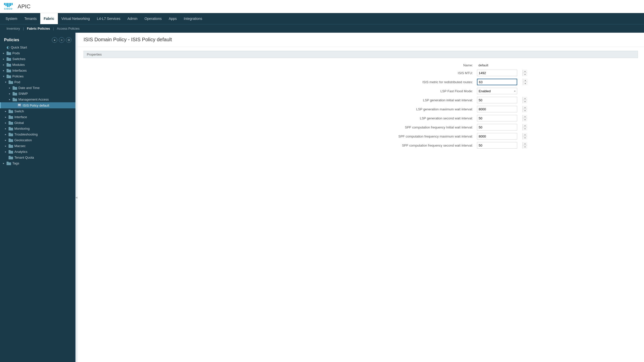  What do you see at coordinates (19, 105) in the screenshot?
I see `doc-icon-isis-policy` at bounding box center [19, 105].